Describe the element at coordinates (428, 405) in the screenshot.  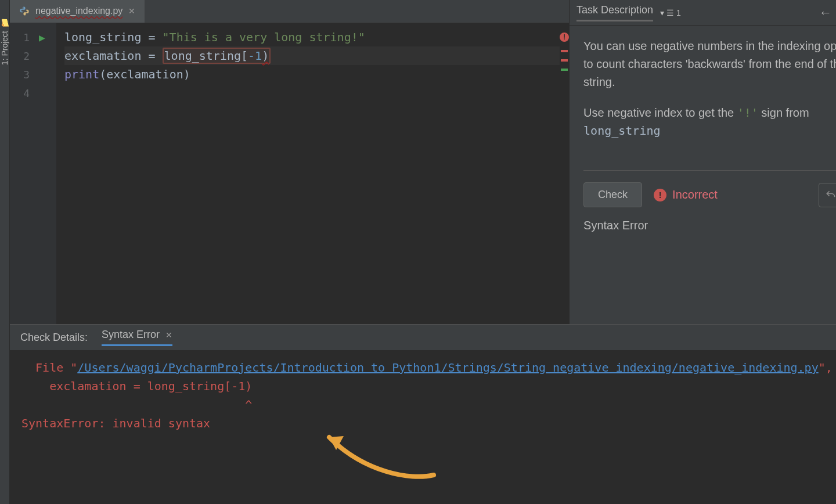
I see `console-line: ^` at that location.